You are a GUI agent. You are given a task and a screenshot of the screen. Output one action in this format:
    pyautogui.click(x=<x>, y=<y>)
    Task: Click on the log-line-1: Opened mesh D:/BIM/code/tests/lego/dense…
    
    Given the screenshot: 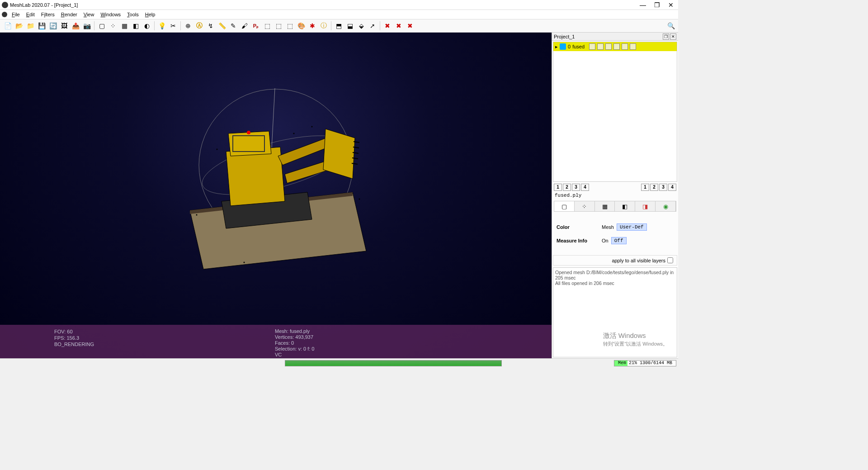 What is the action you would take?
    pyautogui.click(x=615, y=275)
    